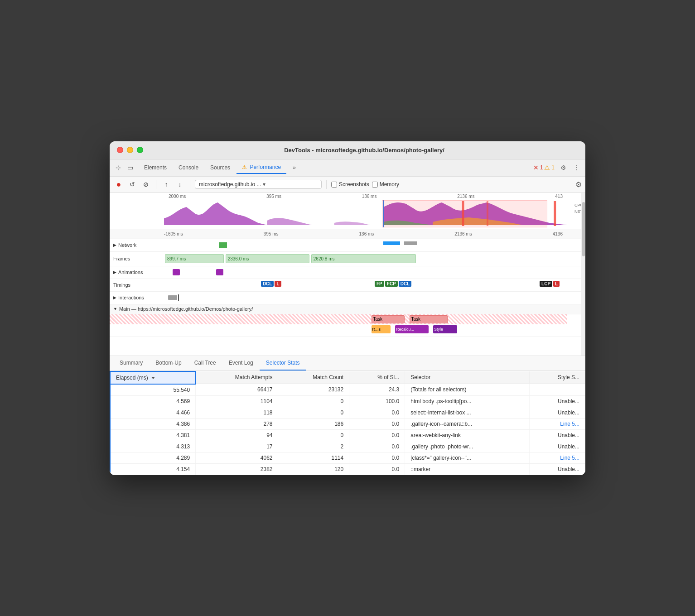 This screenshot has height=616, width=695. Describe the element at coordinates (237, 378) in the screenshot. I see `col-match-attempts: Match Attempts` at that location.